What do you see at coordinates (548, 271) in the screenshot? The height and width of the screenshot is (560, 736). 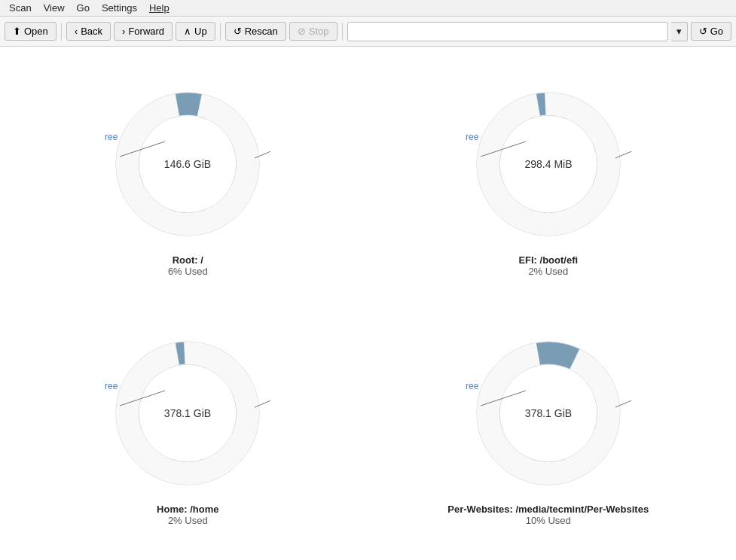 I see `disk-used-pct-efi: 2% Used` at bounding box center [548, 271].